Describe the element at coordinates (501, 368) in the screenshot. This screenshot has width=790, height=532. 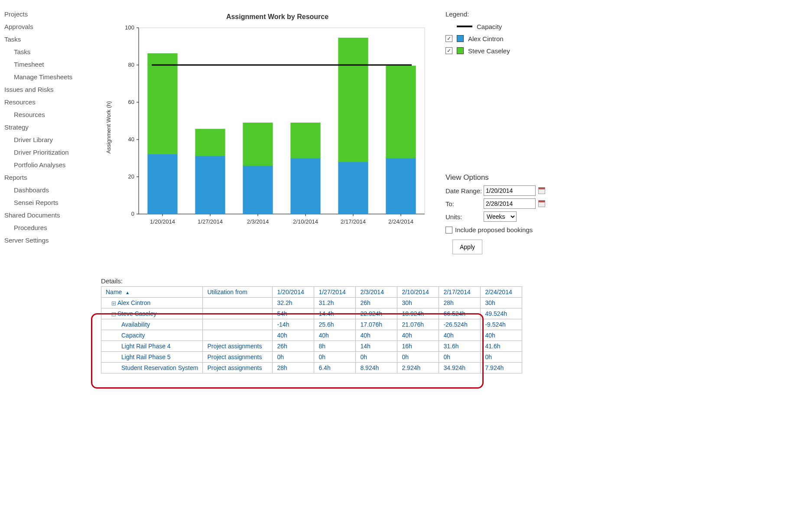
I see `row-value-cell: 7.924h` at that location.